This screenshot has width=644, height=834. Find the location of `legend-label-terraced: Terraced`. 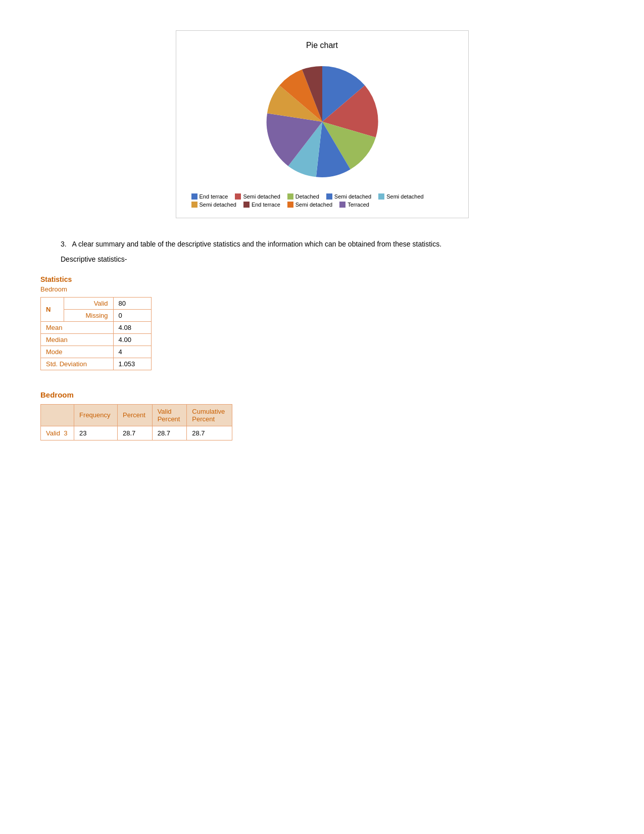

legend-label-terraced: Terraced is located at coordinates (359, 205).